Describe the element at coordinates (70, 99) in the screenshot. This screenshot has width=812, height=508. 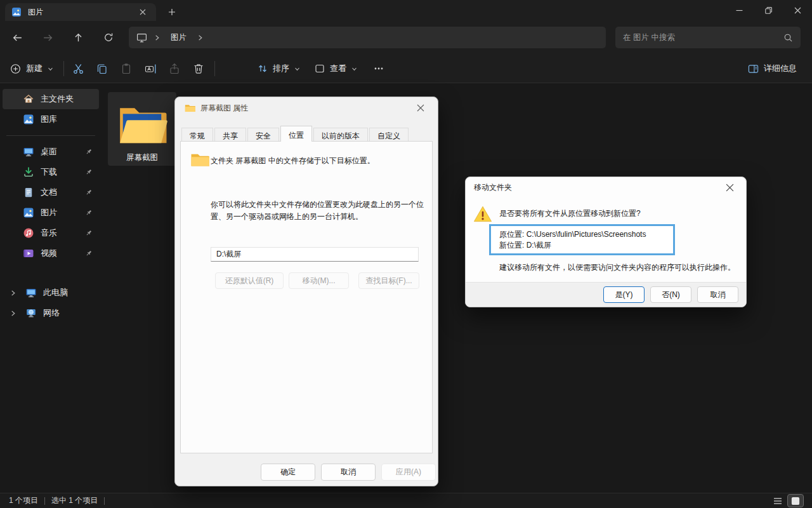
I see `sidebar-item-label: 主文件夹` at that location.